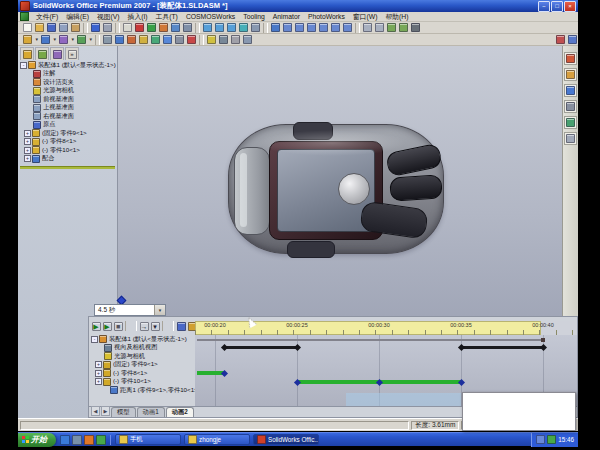  Describe the element at coordinates (220, 28) in the screenshot. I see `zoom-to-area-icon` at that location.